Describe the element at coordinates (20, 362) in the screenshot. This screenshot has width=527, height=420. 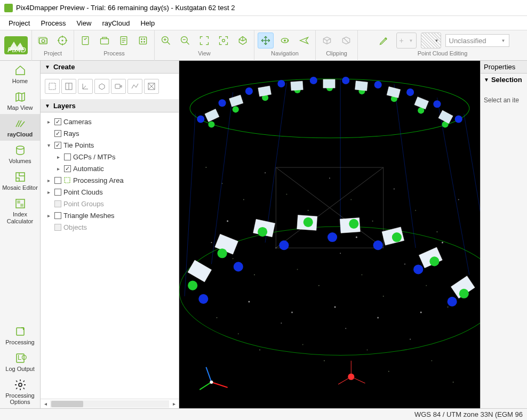
I see `sidebar-item-logoutput: LOG Log Output` at that location.